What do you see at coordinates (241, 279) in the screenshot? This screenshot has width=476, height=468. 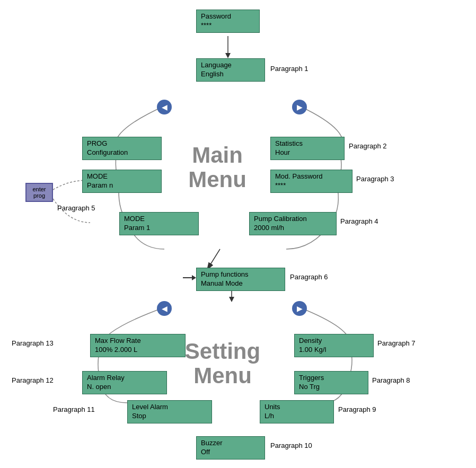 I see `pump-functions-box: Pump functions Manual Mode` at bounding box center [241, 279].